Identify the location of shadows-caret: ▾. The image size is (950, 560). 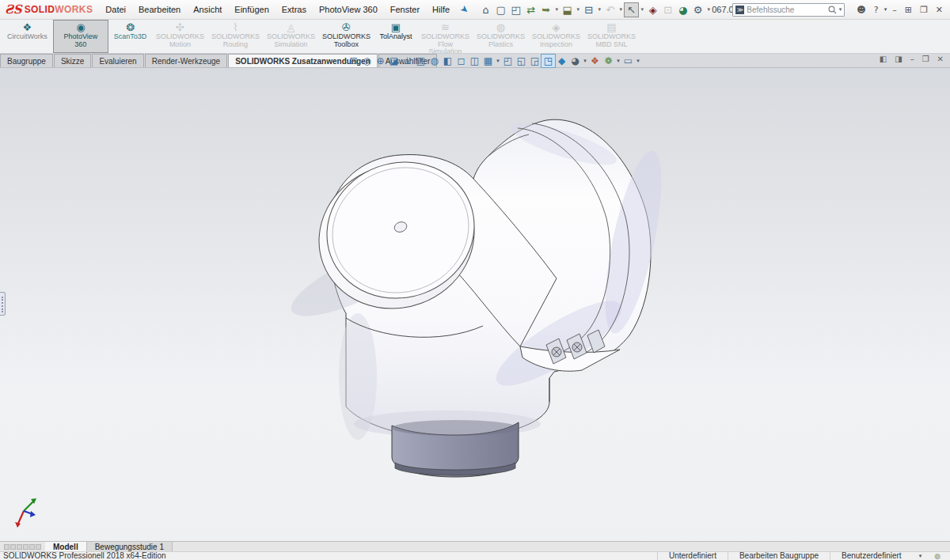
(585, 61).